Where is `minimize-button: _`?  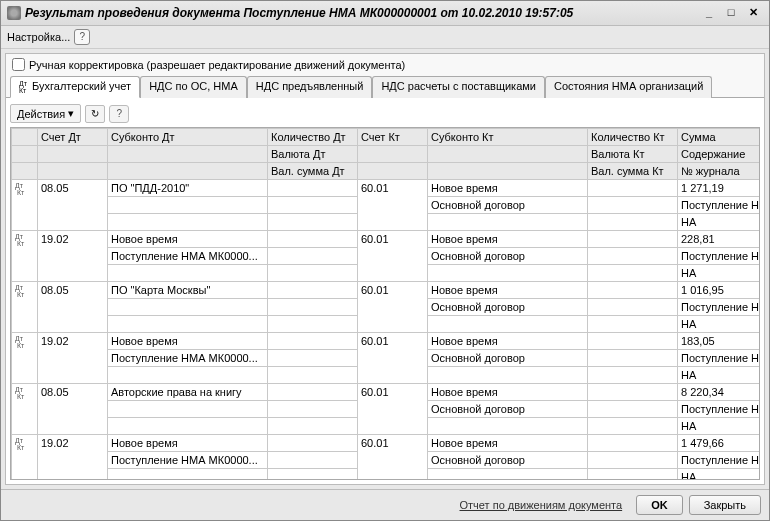 minimize-button: _ is located at coordinates (709, 13).